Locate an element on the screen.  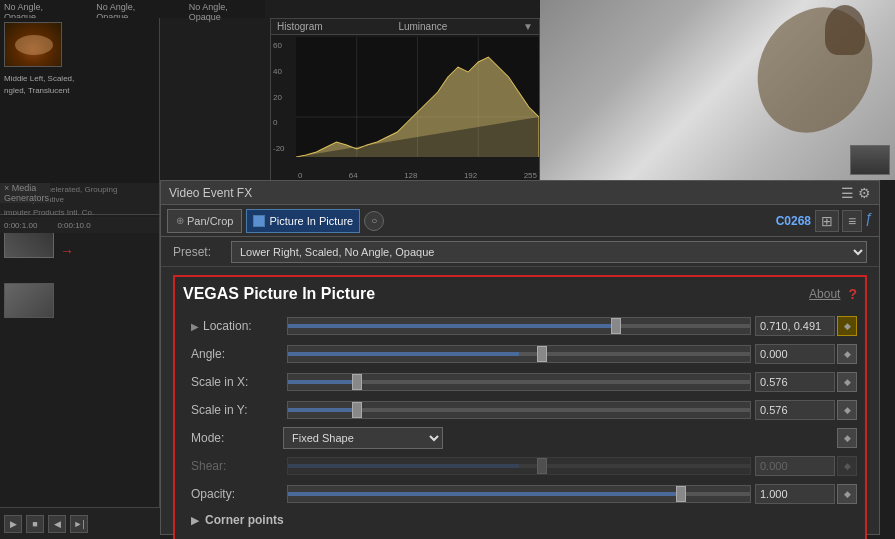
shear-value: 0.000 is located at coordinates (795, 466).